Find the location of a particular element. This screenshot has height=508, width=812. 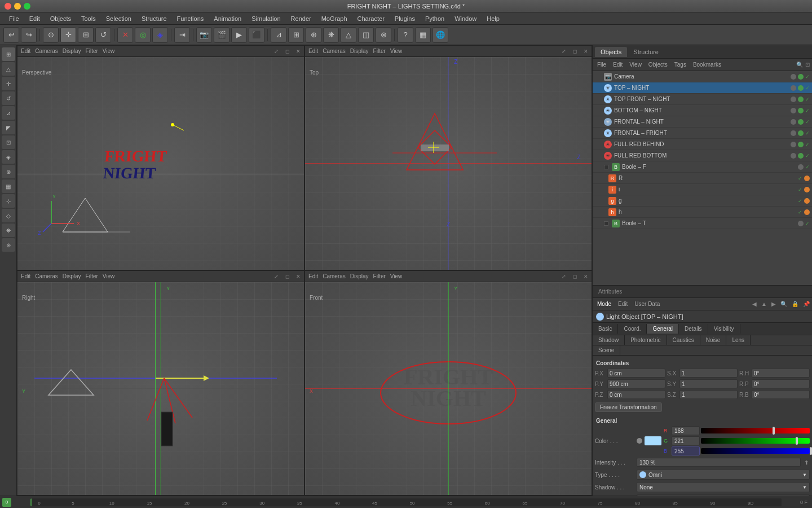

color-g-field: 221 is located at coordinates (686, 441).